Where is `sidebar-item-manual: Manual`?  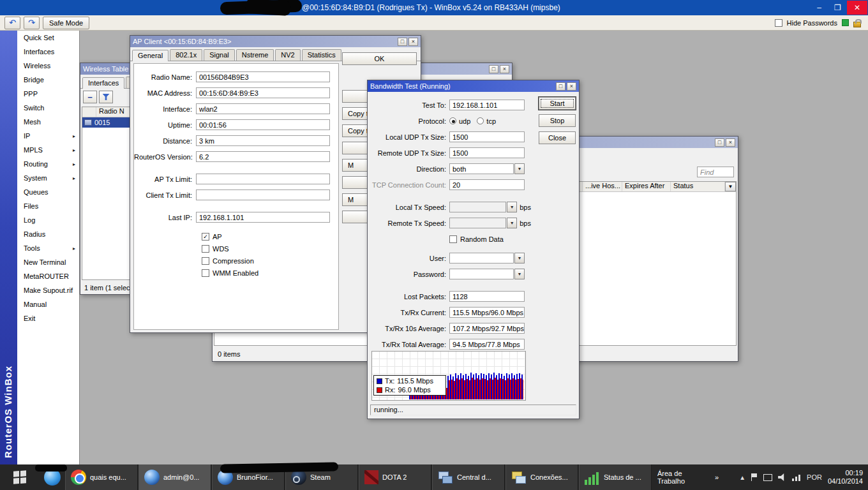
sidebar-item-manual: Manual is located at coordinates (49, 304).